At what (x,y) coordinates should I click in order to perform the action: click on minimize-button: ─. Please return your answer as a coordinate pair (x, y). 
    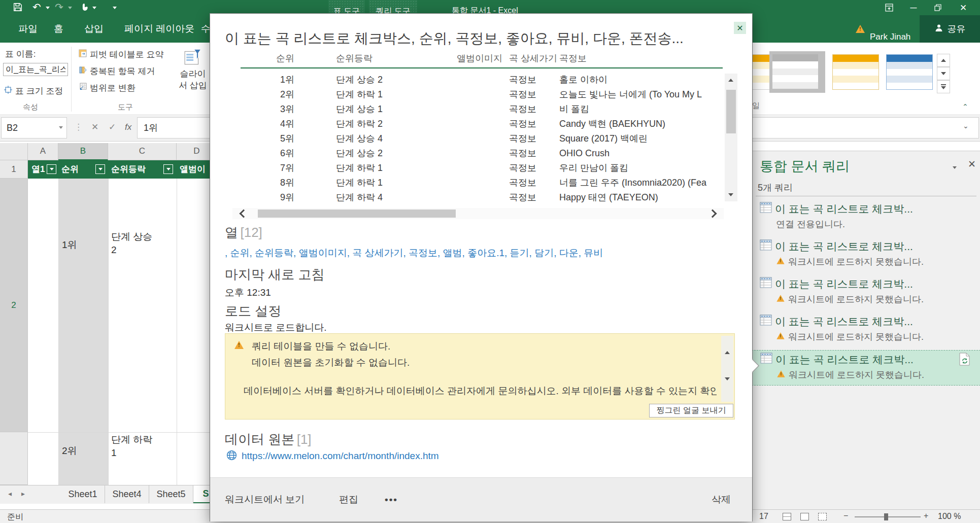
    Looking at the image, I should click on (914, 8).